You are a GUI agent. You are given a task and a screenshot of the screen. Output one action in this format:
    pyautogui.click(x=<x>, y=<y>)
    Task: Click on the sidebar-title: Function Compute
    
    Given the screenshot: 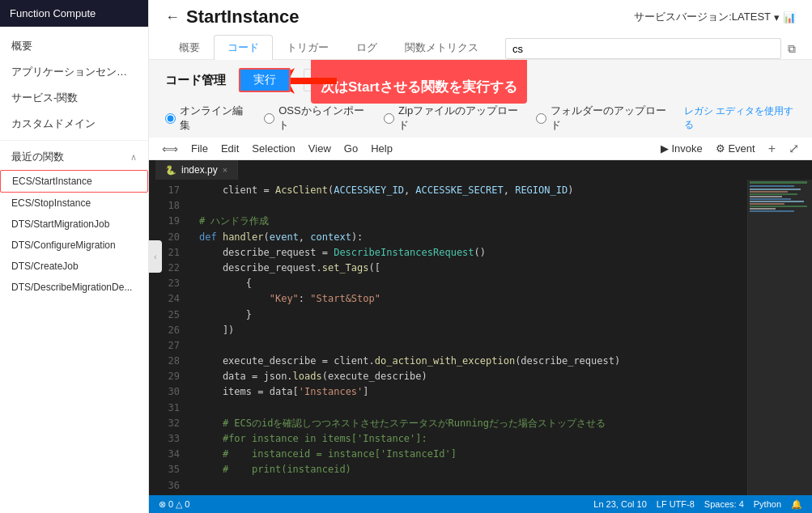 What is the action you would take?
    pyautogui.click(x=53, y=13)
    